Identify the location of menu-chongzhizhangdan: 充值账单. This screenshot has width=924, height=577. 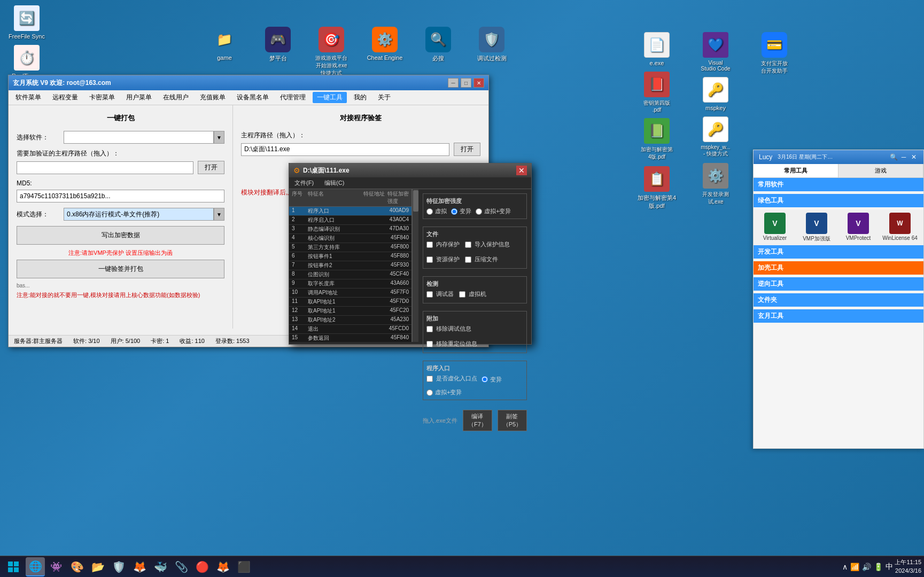
(213, 97).